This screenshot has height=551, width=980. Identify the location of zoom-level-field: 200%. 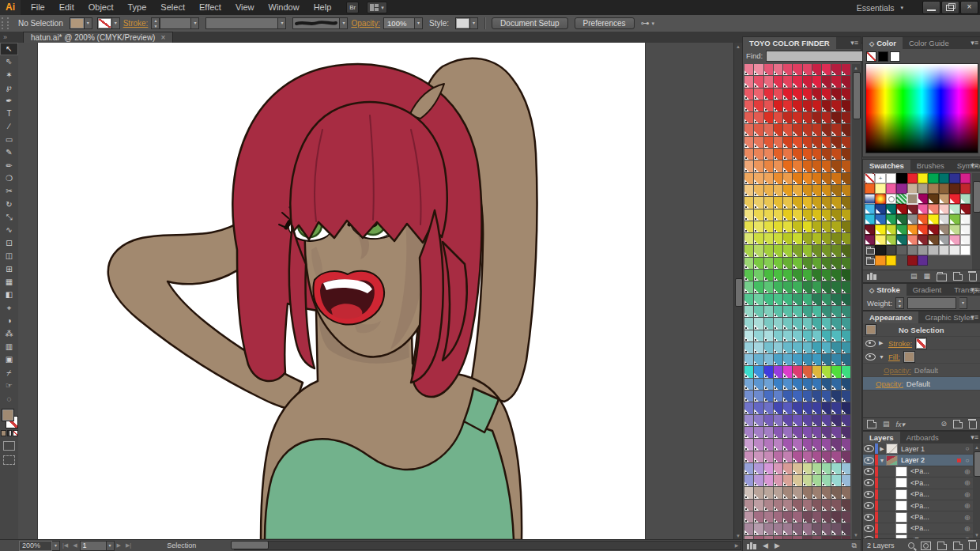
(36, 545).